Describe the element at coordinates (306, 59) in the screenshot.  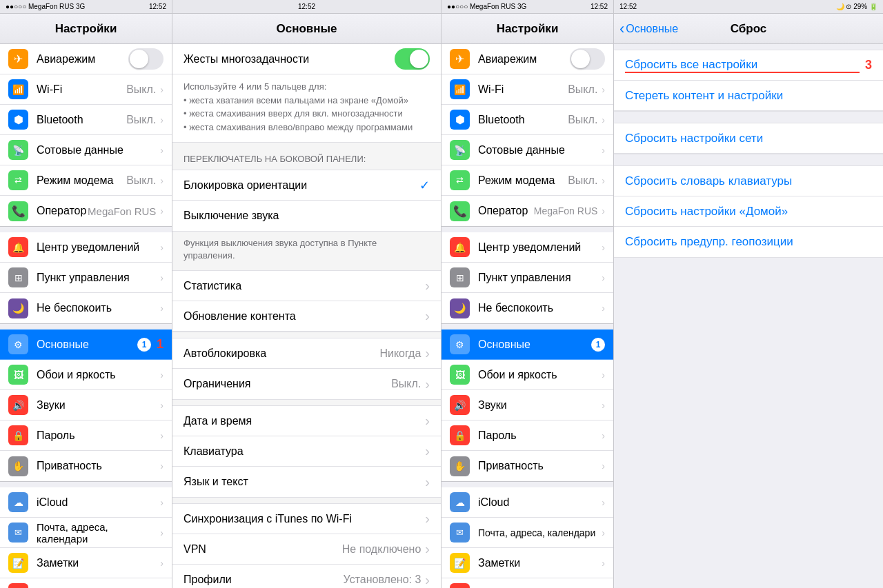
I see `gesture-row: Жесты многозадачности` at that location.